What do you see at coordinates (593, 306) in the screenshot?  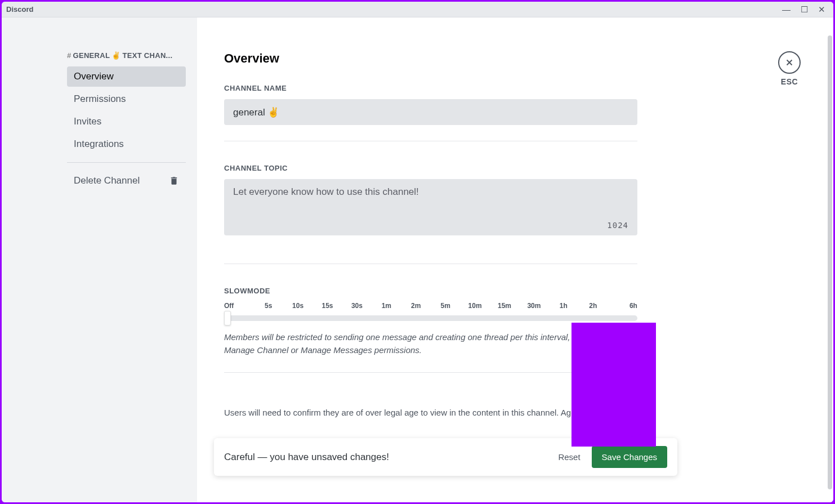 I see `tick-label: 2h` at bounding box center [593, 306].